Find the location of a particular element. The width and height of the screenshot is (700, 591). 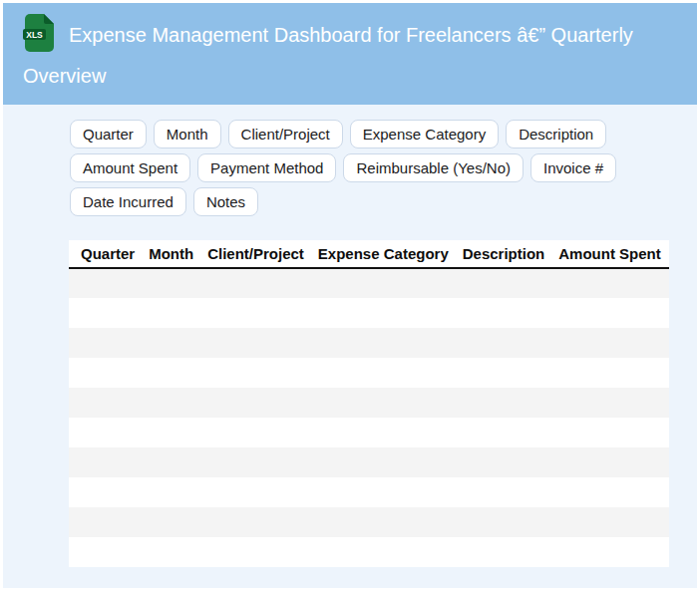

xls-file-icon: XLS is located at coordinates (38, 38).